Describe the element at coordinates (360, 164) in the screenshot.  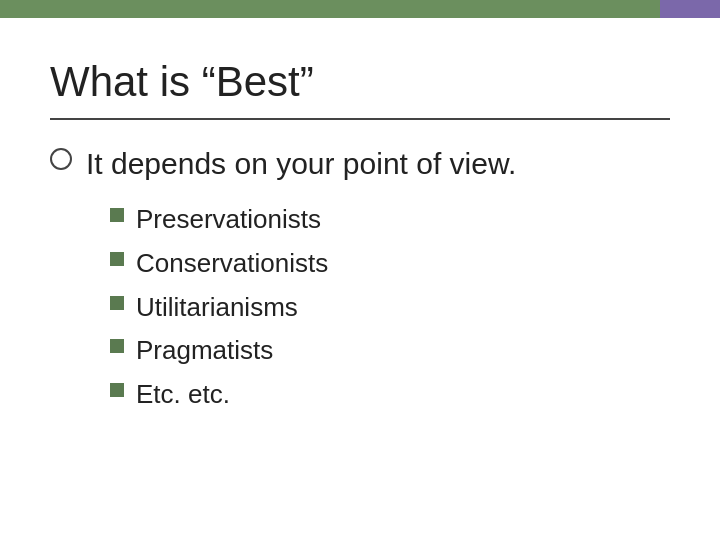
I see `main-bullet: It depends on your point of view.` at that location.